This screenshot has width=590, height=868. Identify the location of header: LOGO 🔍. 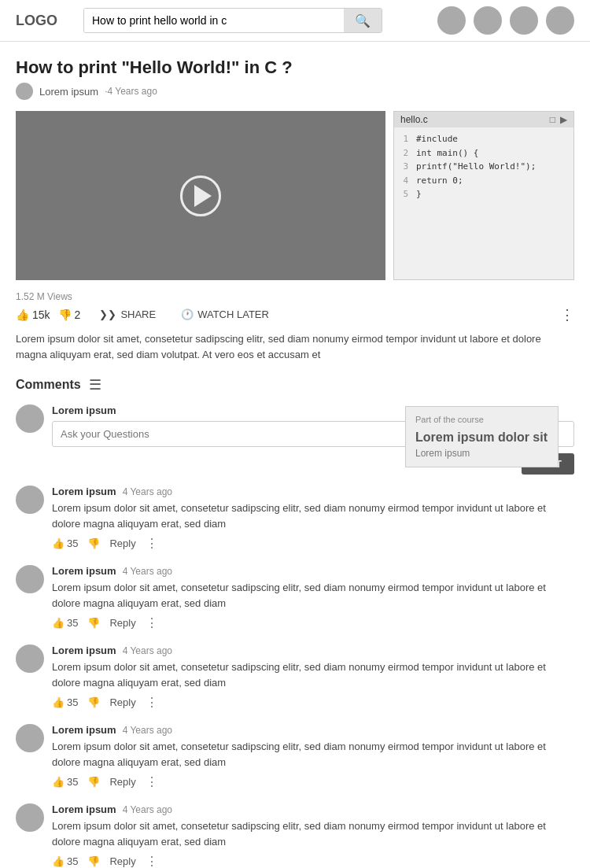
(295, 20).